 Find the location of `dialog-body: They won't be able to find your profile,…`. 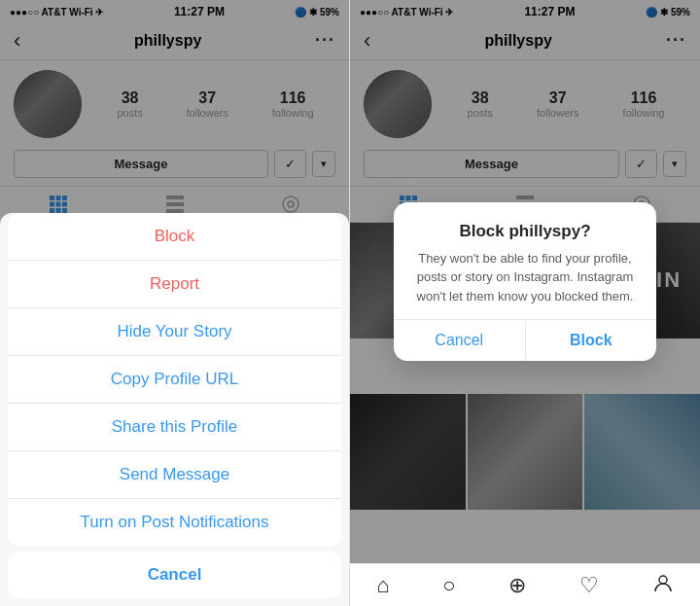

dialog-body: They won't be able to find your profile,… is located at coordinates (525, 278).